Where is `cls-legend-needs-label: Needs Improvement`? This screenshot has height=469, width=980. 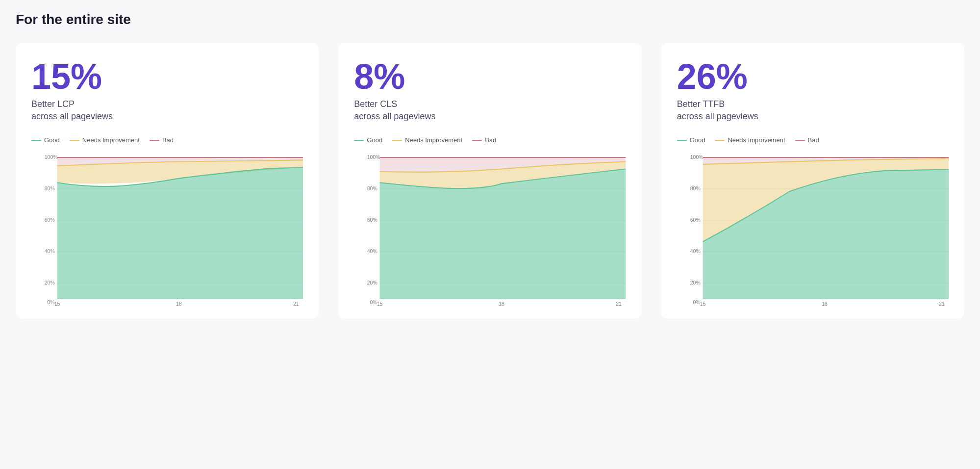
cls-legend-needs-label: Needs Improvement is located at coordinates (433, 140).